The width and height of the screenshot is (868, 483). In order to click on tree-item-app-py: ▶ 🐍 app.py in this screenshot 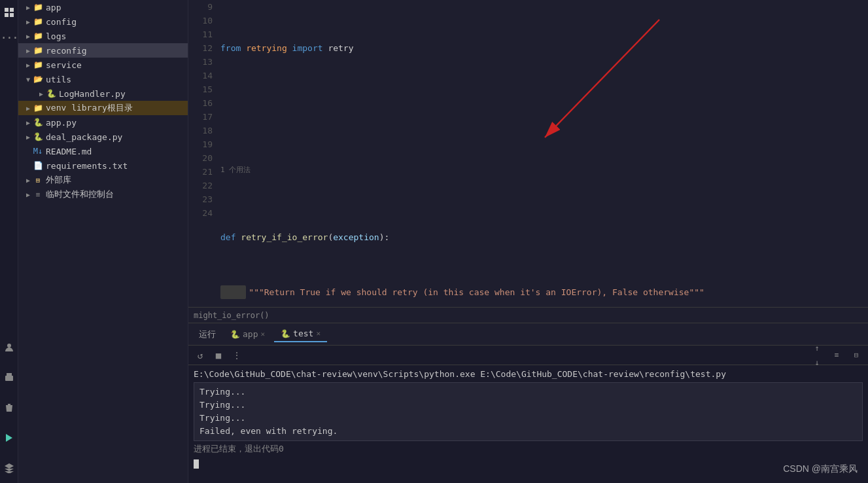, I will do `click(103, 122)`.